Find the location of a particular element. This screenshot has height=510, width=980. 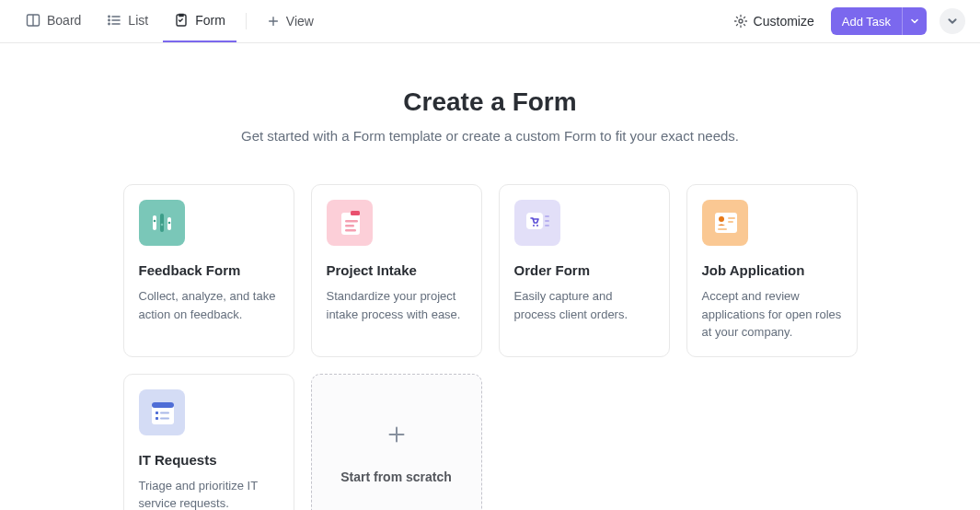

page-subtitle: Get started with a Form template or crea… is located at coordinates (490, 136).